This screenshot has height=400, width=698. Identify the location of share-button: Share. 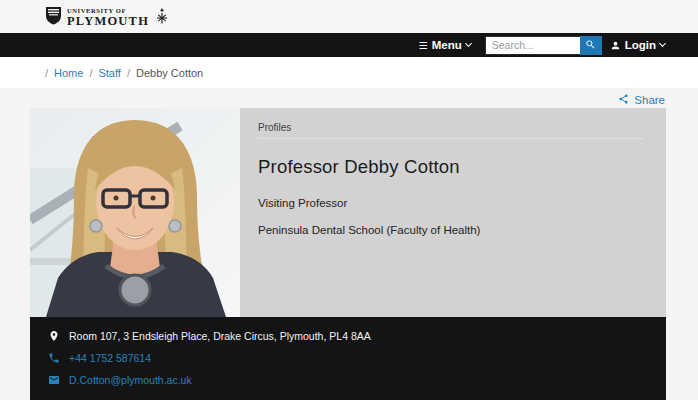
(642, 100).